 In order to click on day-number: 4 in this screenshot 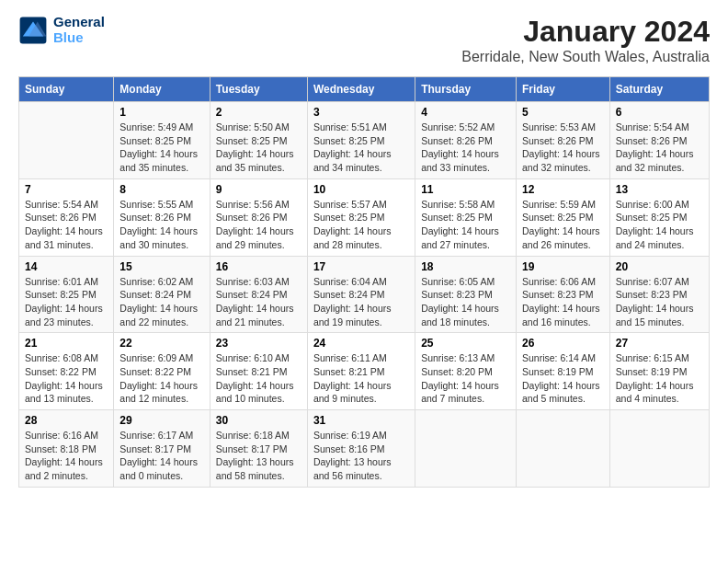, I will do `click(465, 112)`.